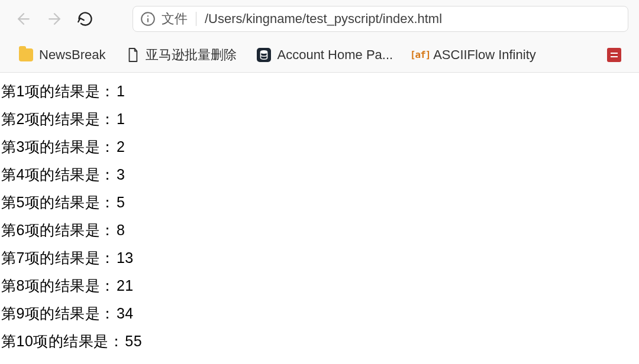 This screenshot has height=364, width=639. What do you see at coordinates (335, 55) in the screenshot?
I see `bookmark-label: Account Home Pa...` at bounding box center [335, 55].